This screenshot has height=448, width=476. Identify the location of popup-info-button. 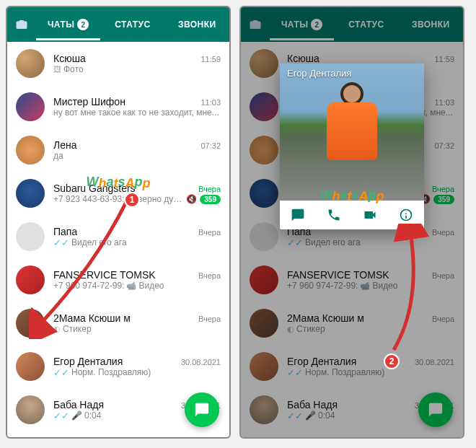
(406, 215).